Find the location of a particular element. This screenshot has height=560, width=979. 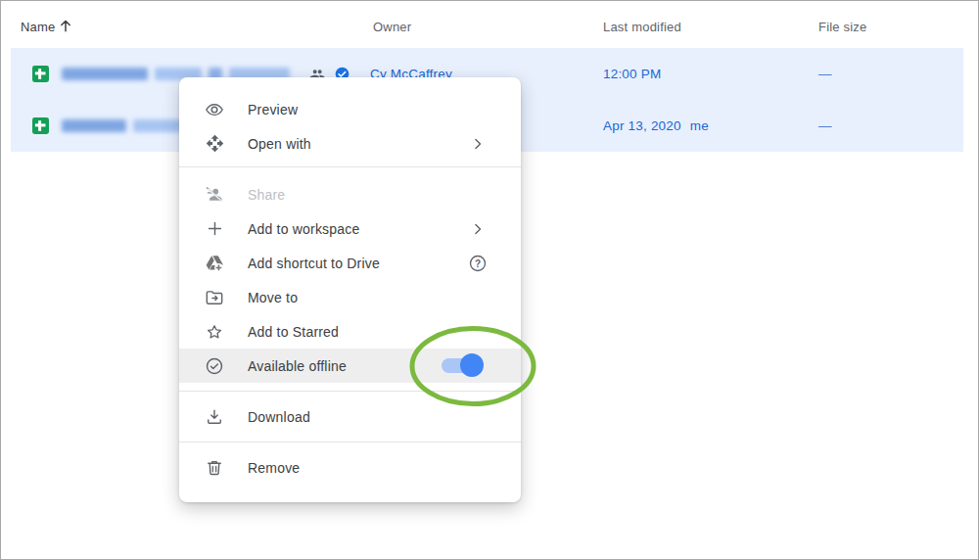

menu-item-label: Add shortcut to Drive is located at coordinates (313, 263).